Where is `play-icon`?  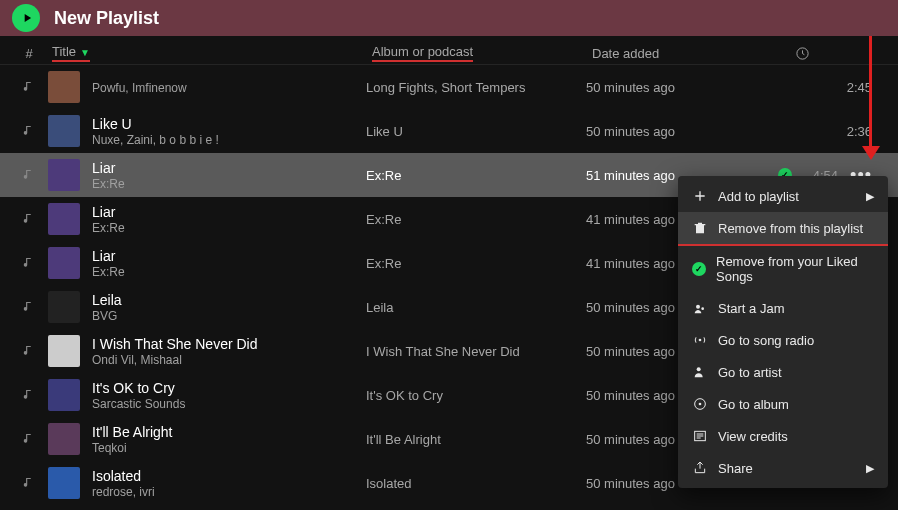 play-icon is located at coordinates (27, 18).